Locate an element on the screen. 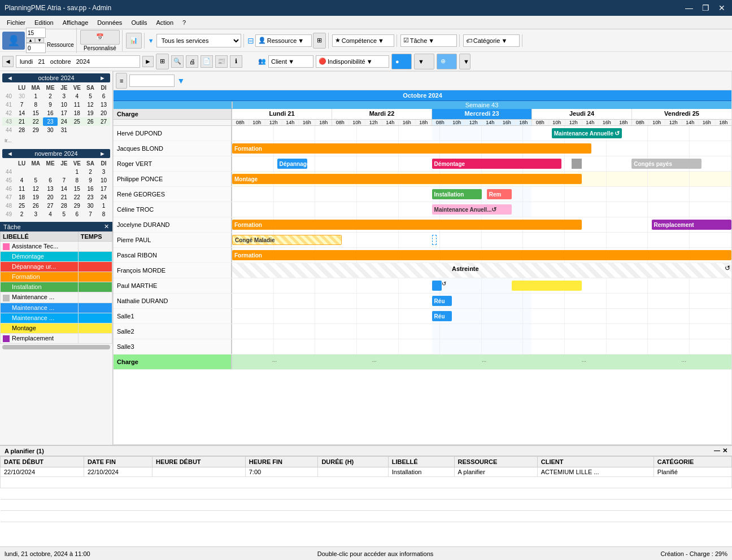 The width and height of the screenshot is (732, 560). menu-outils: Outils is located at coordinates (139, 23).